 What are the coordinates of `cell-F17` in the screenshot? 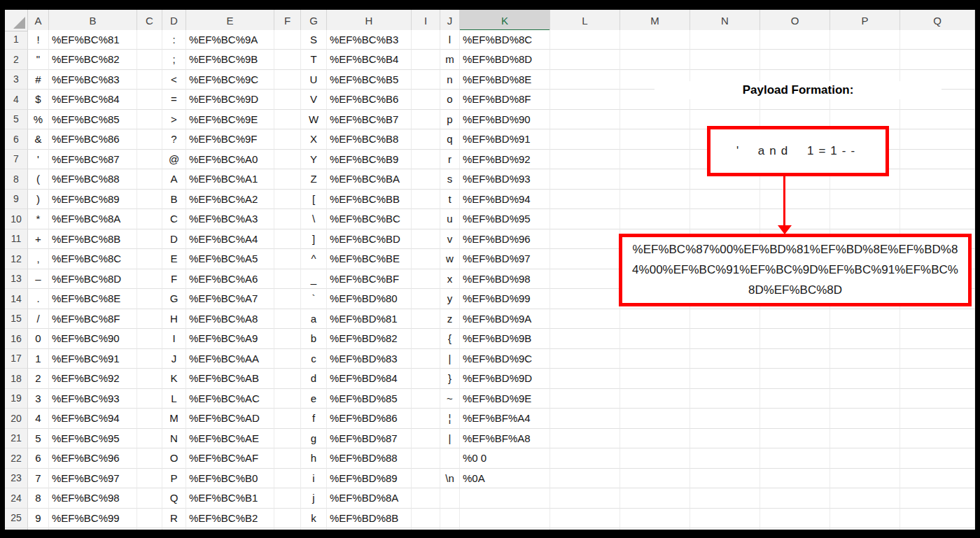 It's located at (288, 360).